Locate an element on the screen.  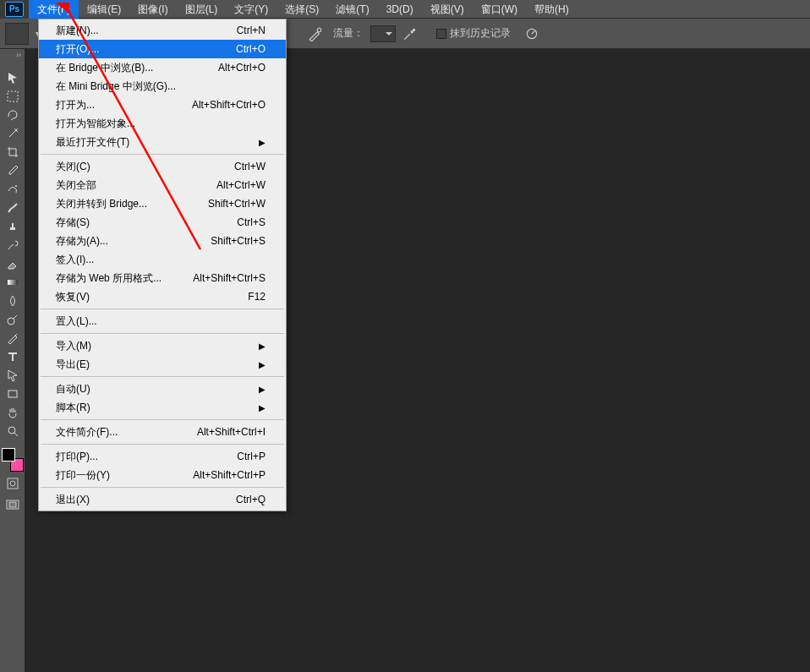
tool-blur is located at coordinates (13, 301).